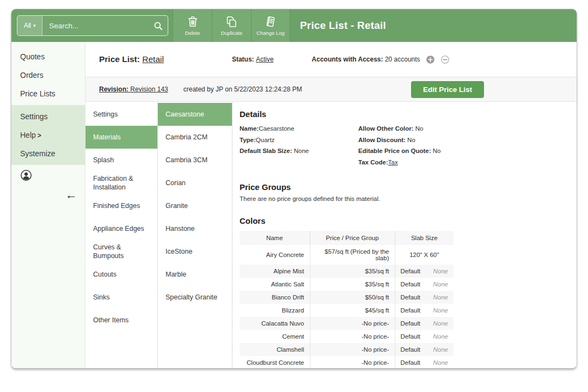 The image size is (588, 392). What do you see at coordinates (294, 26) in the screenshot?
I see `top-bar: All ▾ Delete` at bounding box center [294, 26].